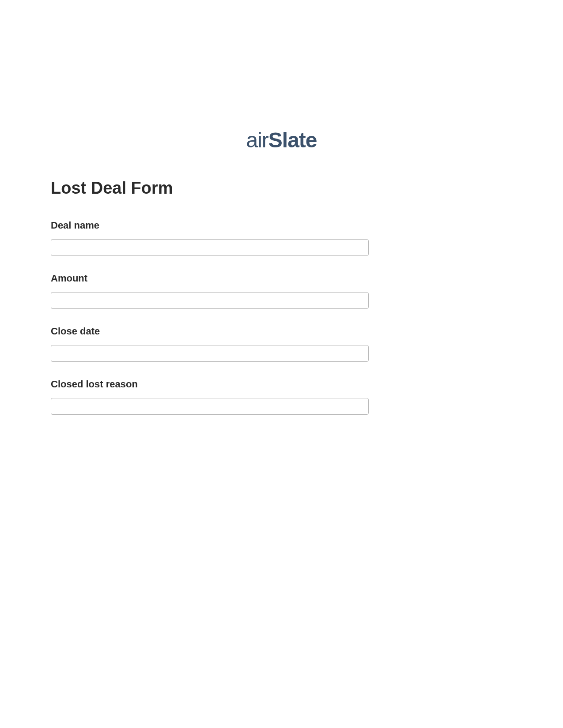  Describe the element at coordinates (282, 188) in the screenshot. I see `form-title: Lost Deal Form` at that location.